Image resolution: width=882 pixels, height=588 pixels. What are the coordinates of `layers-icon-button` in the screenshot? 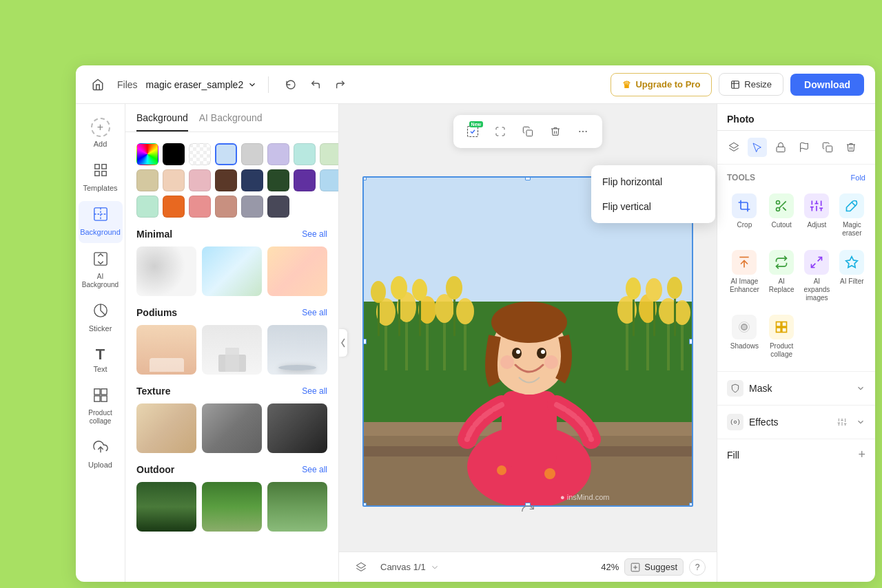 It's located at (734, 147).